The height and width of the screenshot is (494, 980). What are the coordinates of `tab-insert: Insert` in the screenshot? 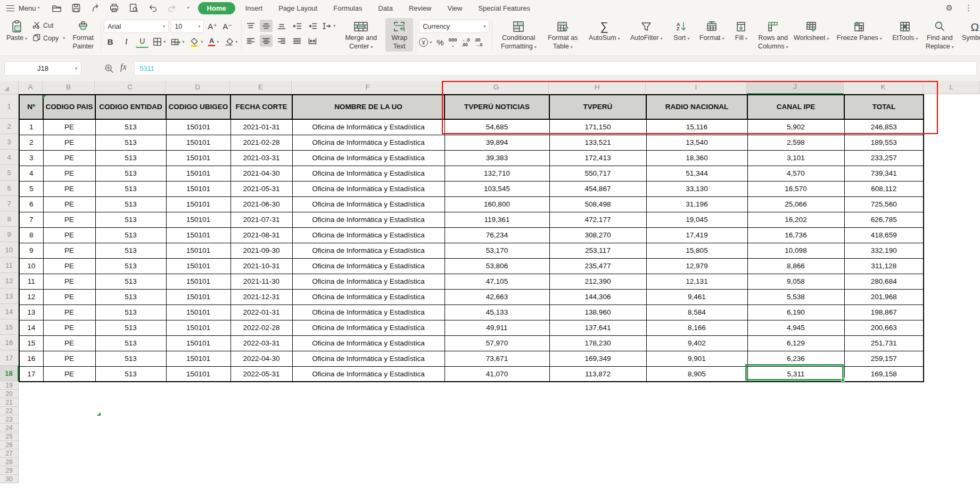 It's located at (254, 9).